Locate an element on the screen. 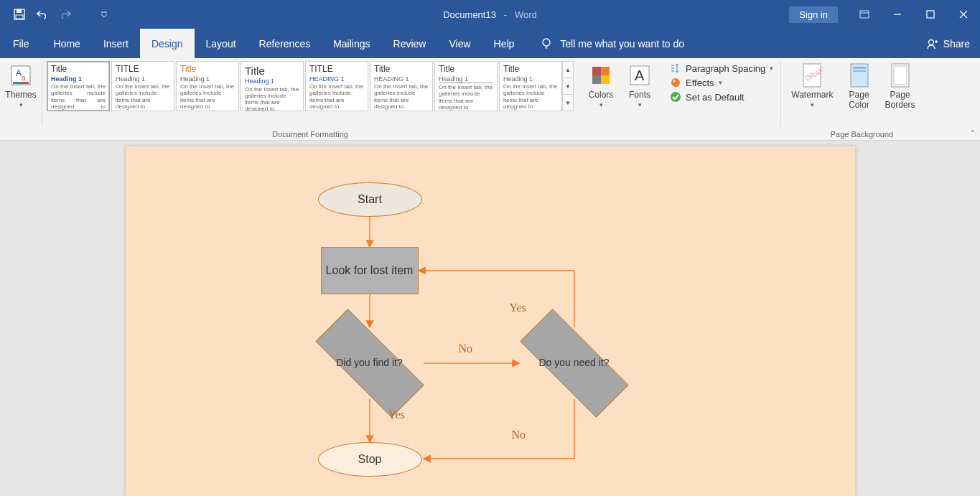 This screenshot has height=496, width=980. share-button: Share is located at coordinates (948, 43).